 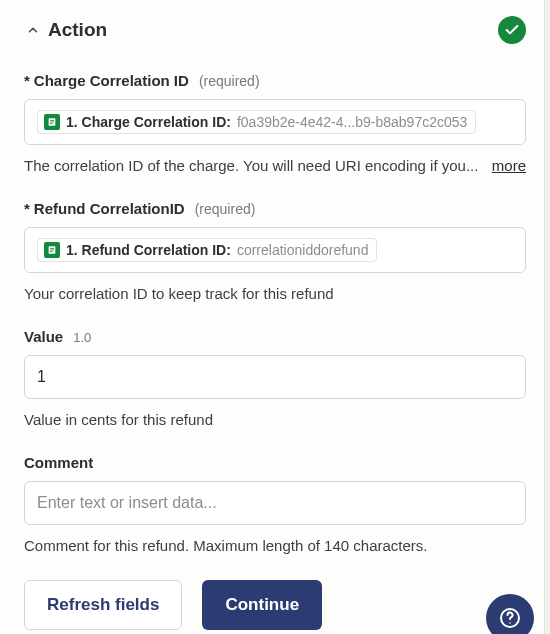 What do you see at coordinates (509, 166) in the screenshot?
I see `more-link: more` at bounding box center [509, 166].